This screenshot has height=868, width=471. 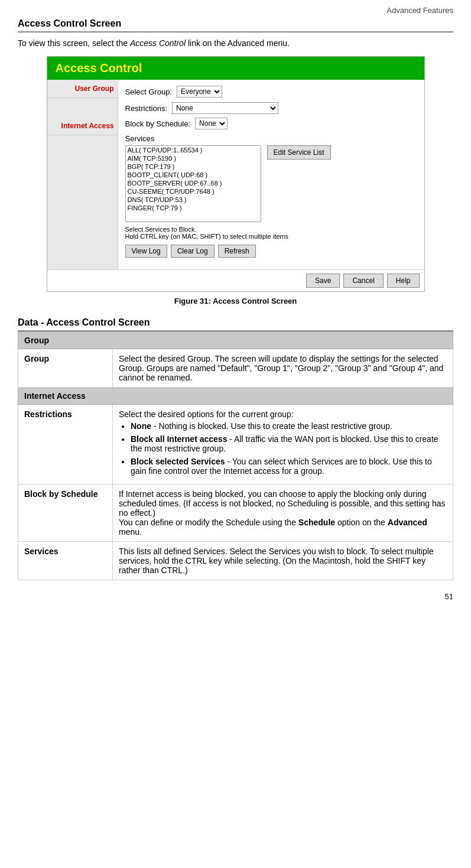 I want to click on log-buttons: View Log Clear Log Refresh, so click(x=271, y=251).